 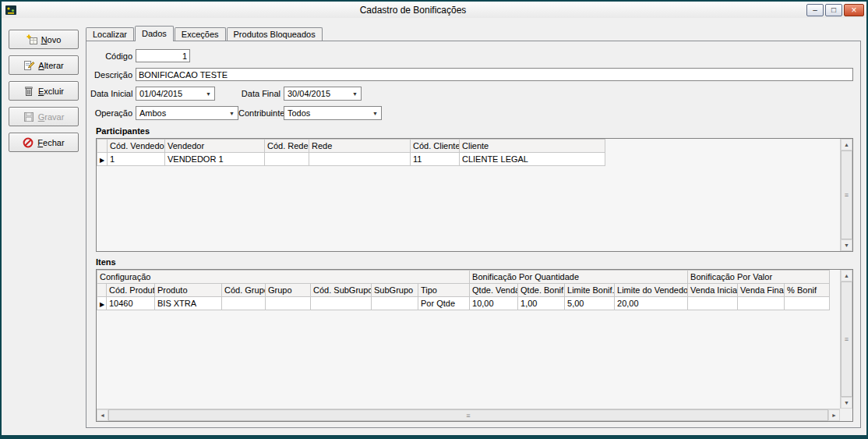 I want to click on grid-cell: 11, so click(x=435, y=159).